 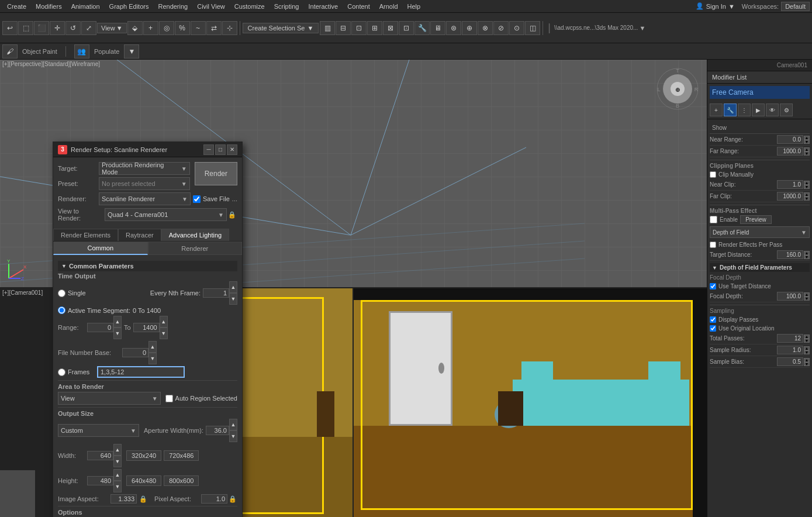 What do you see at coordinates (153, 347) in the screenshot?
I see `file-number-up: ▲` at bounding box center [153, 347].